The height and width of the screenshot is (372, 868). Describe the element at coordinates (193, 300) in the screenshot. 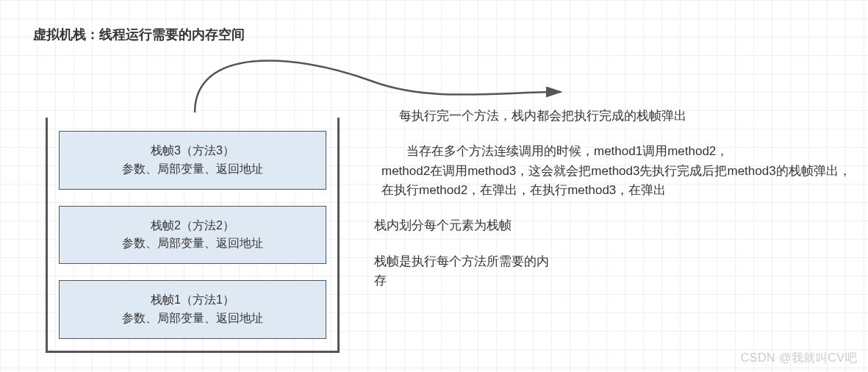

I see `frame-name: 栈帧1（方法1）` at that location.